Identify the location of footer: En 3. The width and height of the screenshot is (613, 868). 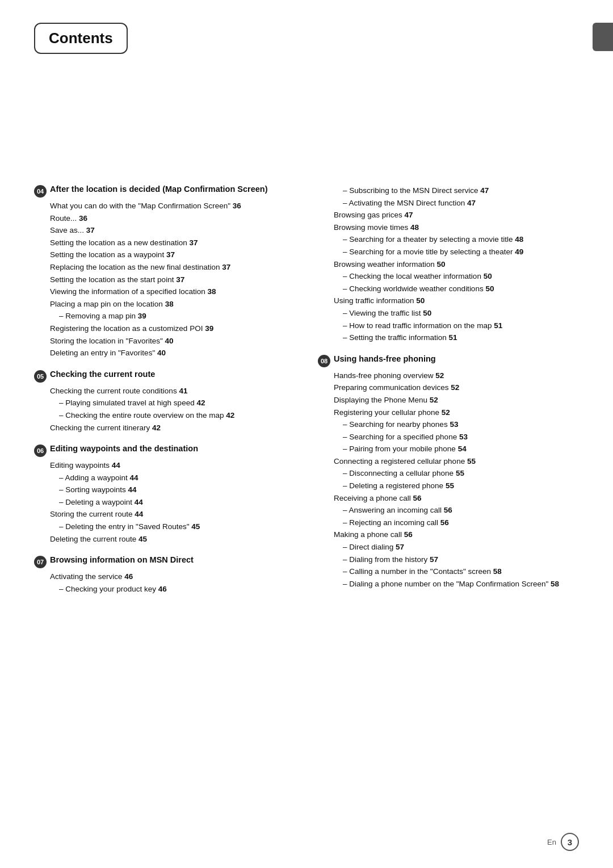
(563, 842).